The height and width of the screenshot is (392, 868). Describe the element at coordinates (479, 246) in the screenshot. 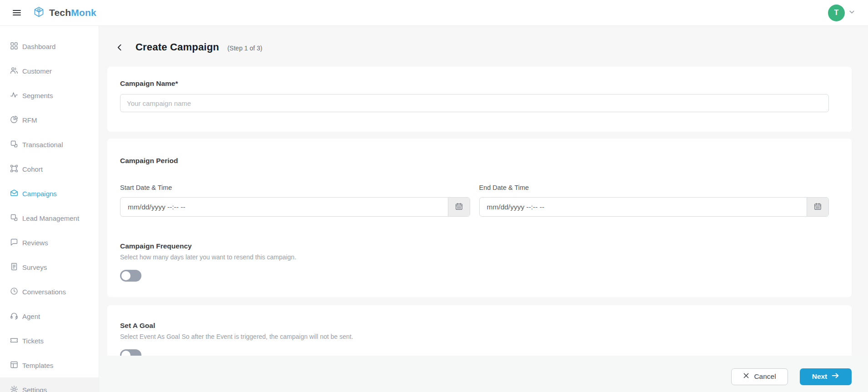

I see `campaign-frequency-title: Campaign Frequency` at that location.